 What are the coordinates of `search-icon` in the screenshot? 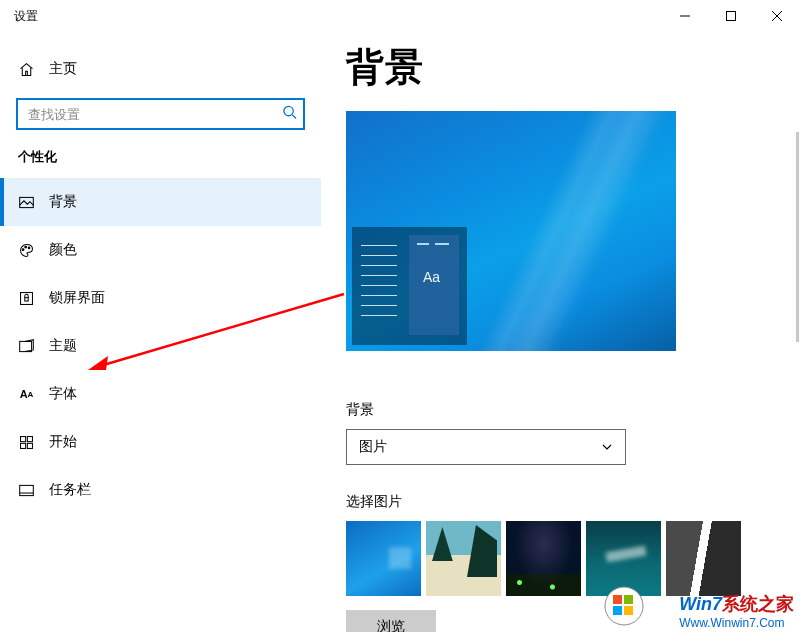 It's located at (290, 114).